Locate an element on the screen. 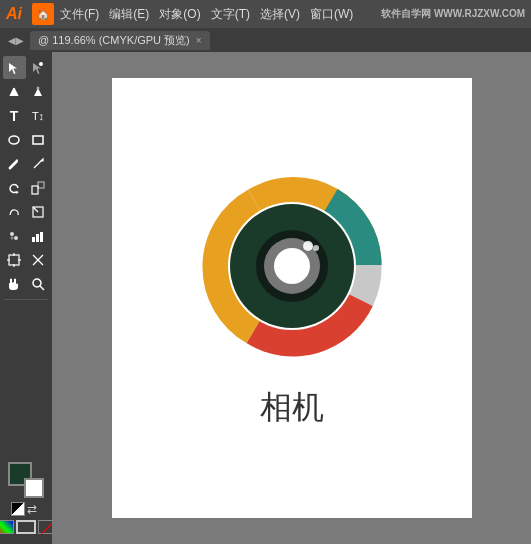 The image size is (531, 544). hand-tool is located at coordinates (14, 284).